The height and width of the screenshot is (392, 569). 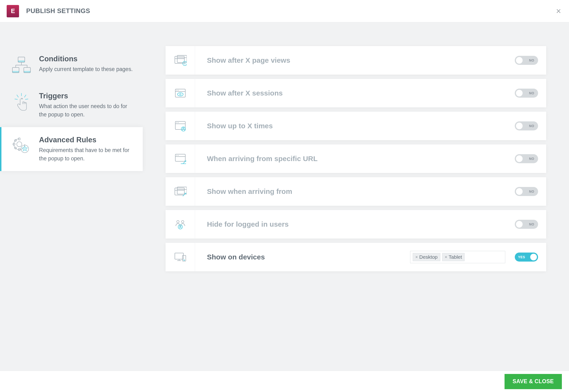 What do you see at coordinates (526, 257) in the screenshot?
I see `toggle-devices: YES` at bounding box center [526, 257].